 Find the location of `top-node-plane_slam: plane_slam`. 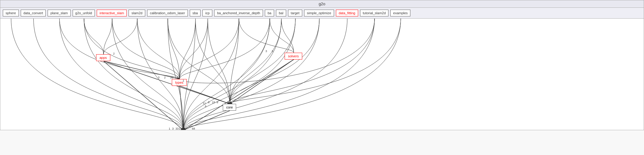

top-node-plane_slam: plane_slam is located at coordinates (59, 13).